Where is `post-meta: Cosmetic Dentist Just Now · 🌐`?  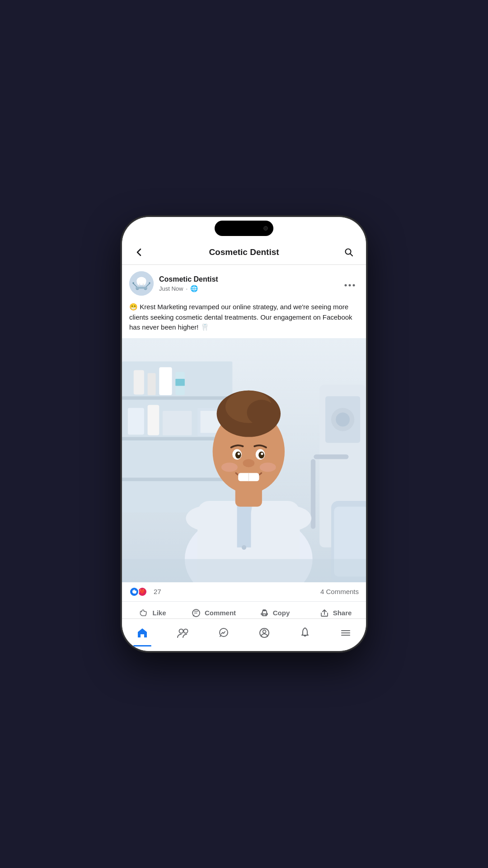
post-meta: Cosmetic Dentist Just Now · 🌐 is located at coordinates (247, 284).